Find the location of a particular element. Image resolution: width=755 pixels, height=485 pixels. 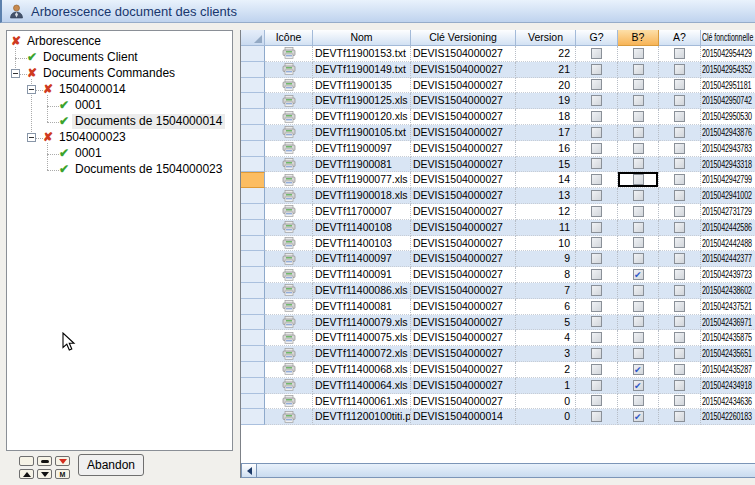

cell-cle-fonctionnelle: 2015042442377 is located at coordinates (728, 259).